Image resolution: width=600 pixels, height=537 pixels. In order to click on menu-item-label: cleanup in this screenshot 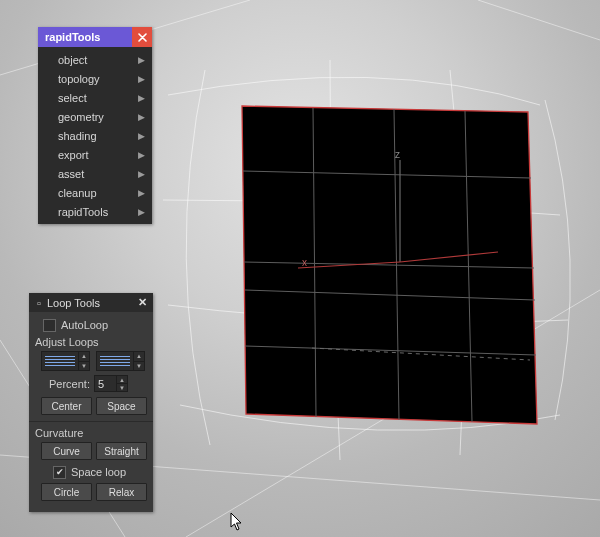, I will do `click(95, 193)`.